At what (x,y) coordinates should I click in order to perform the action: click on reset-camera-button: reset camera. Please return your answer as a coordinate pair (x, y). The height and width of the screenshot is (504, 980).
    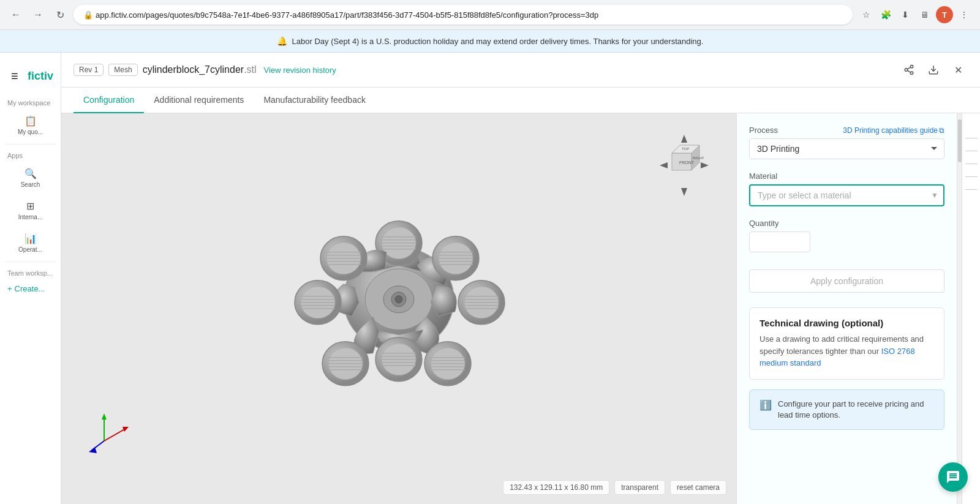
    Looking at the image, I should click on (698, 487).